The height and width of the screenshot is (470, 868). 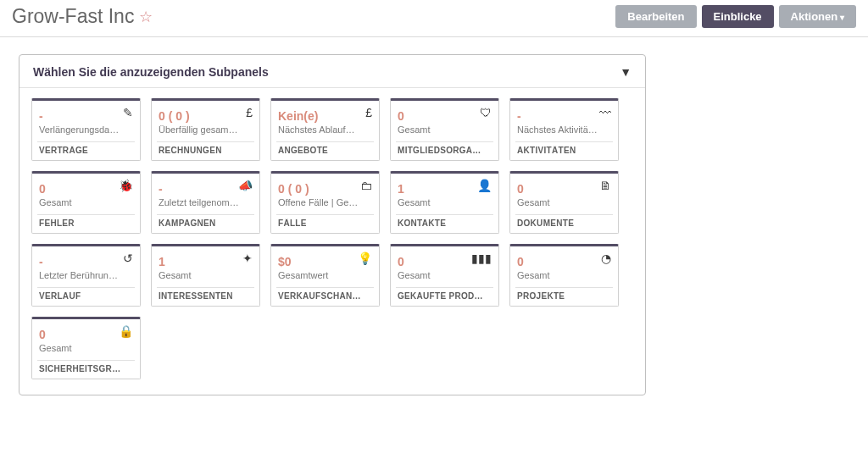 What do you see at coordinates (86, 275) in the screenshot?
I see `subpanel-card: ↺-Letzter Berührun…VERLAUF` at bounding box center [86, 275].